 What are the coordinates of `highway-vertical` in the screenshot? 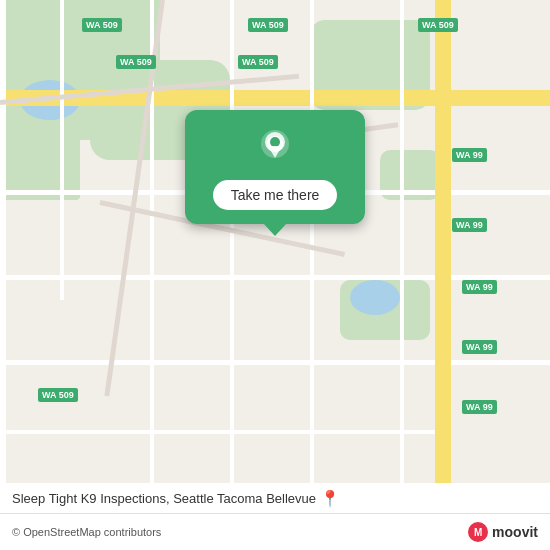 It's located at (443, 275).